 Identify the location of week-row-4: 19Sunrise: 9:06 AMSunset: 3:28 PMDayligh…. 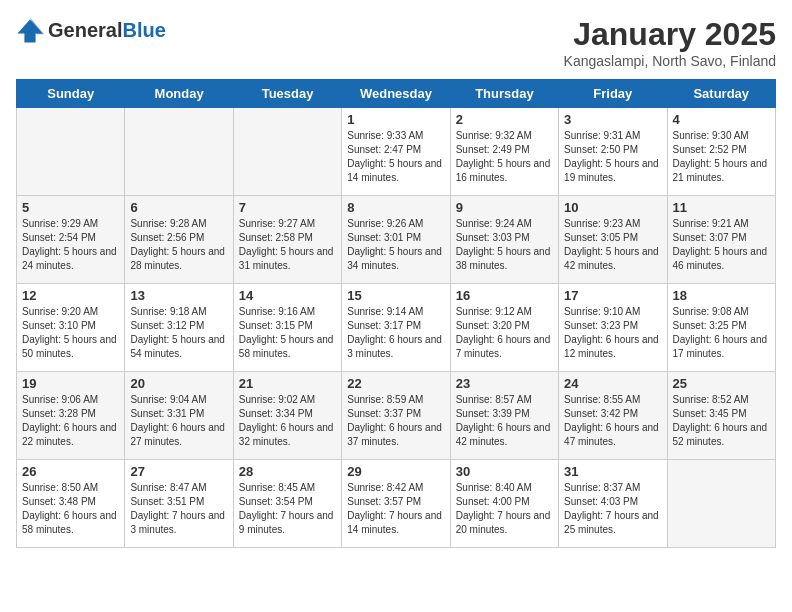
(396, 416).